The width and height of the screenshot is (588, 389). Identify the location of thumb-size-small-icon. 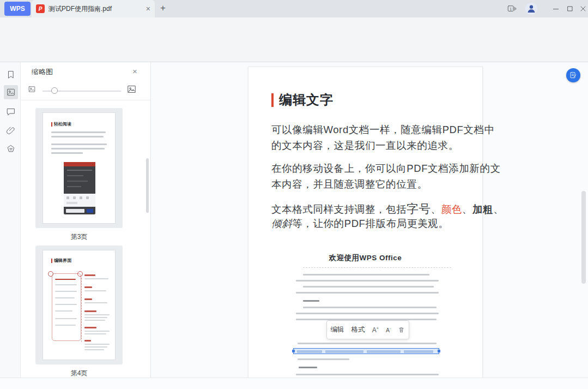
(32, 89).